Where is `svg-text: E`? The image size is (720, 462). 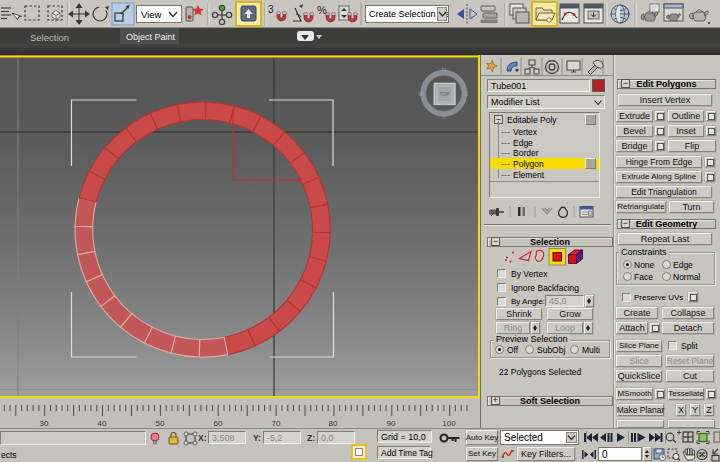 svg-text: E is located at coordinates (466, 94).